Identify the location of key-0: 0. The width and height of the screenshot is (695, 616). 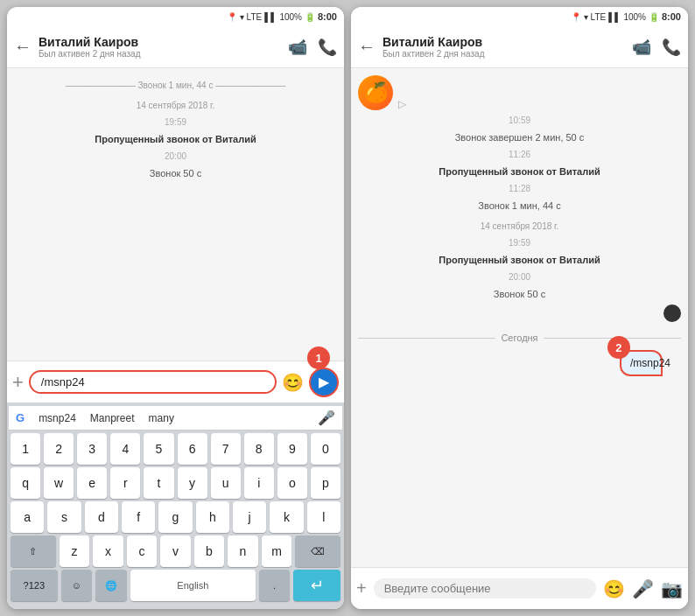
(326, 449).